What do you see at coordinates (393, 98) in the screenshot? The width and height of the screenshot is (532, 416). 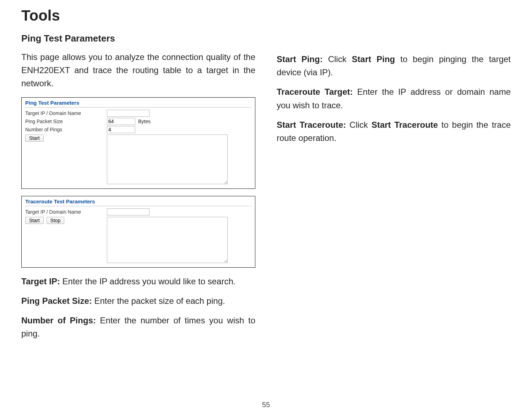 I see `traceroute-target-def: Traceroute Target: Enter the IP address …` at bounding box center [393, 98].